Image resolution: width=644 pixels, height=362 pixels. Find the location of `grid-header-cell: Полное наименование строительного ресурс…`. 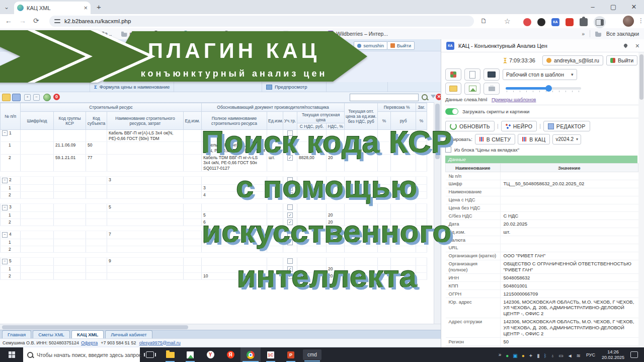

grid-header-cell: Полное наименование строительного ресурс… is located at coordinates (234, 121).